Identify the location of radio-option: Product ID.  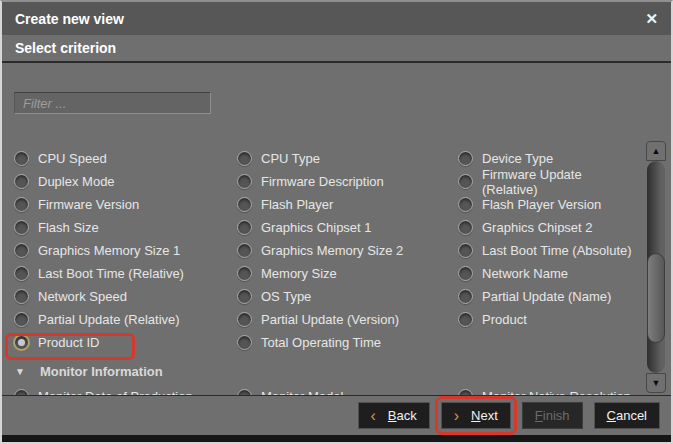
(126, 342).